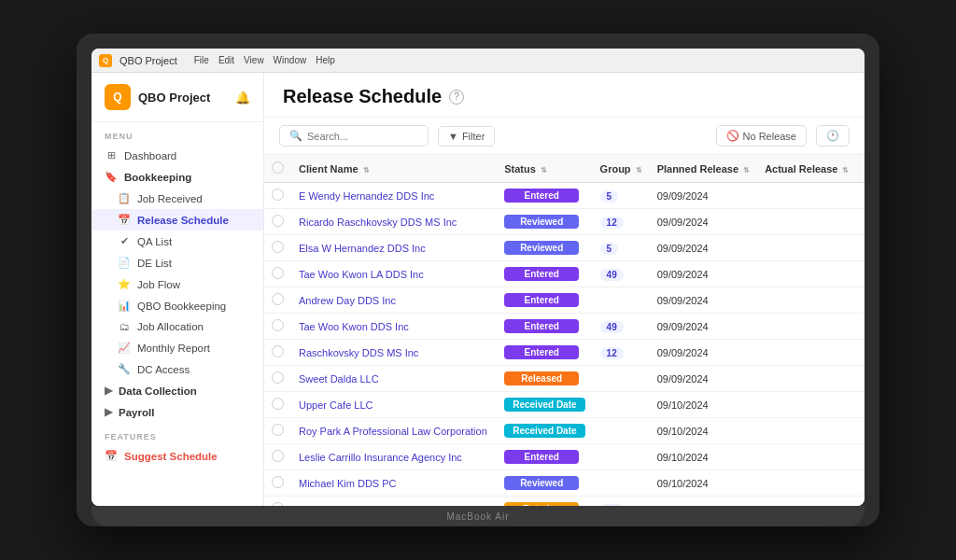 The image size is (956, 560). I want to click on cell-group, so click(622, 301).